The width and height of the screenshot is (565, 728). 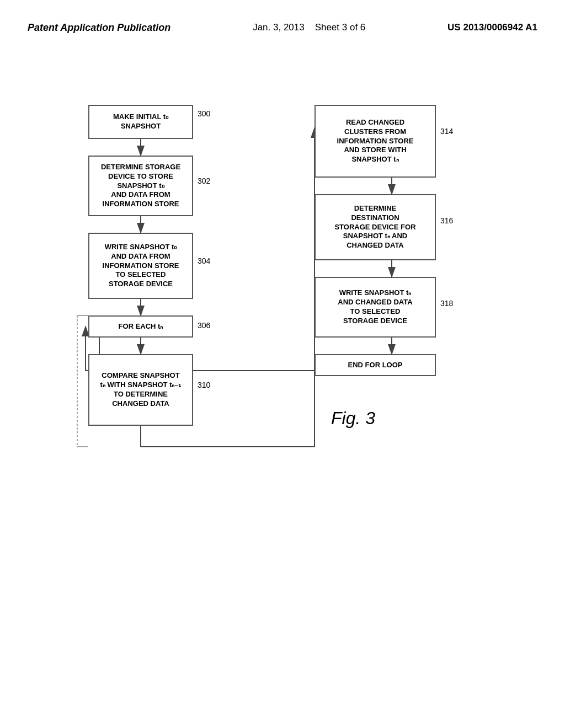 What do you see at coordinates (375, 307) in the screenshot?
I see `box-318: WRITE SNAPSHOT tₙ AND CHANGED DATA TO SE…` at bounding box center [375, 307].